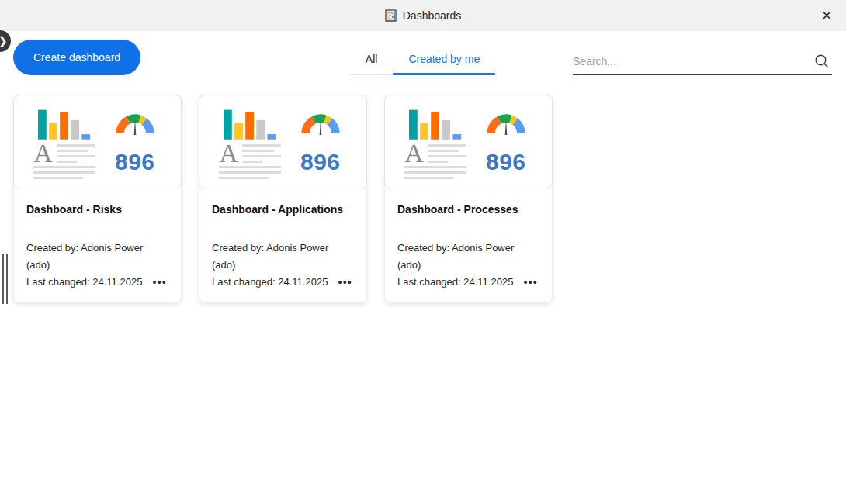  I want to click on search-button, so click(822, 61).